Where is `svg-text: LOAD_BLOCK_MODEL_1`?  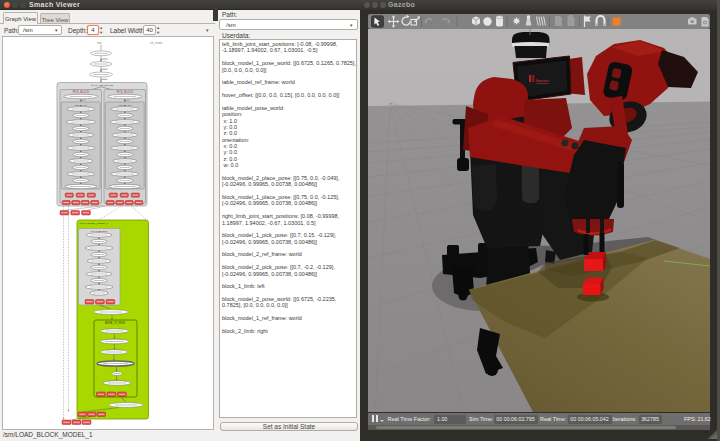
svg-text: LOAD_BLOCK_MODEL_1 is located at coordinates (94, 224).